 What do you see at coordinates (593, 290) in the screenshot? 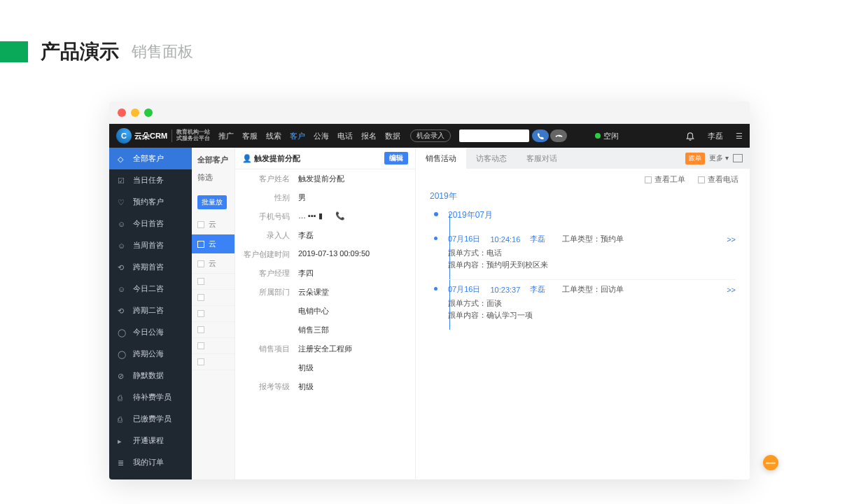
I see `entry-type: 工单类型：回访单` at bounding box center [593, 290].